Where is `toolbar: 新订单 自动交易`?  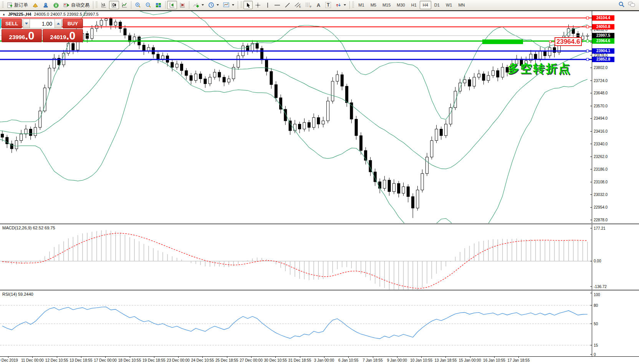 toolbar: 新订单 自动交易 is located at coordinates (320, 5).